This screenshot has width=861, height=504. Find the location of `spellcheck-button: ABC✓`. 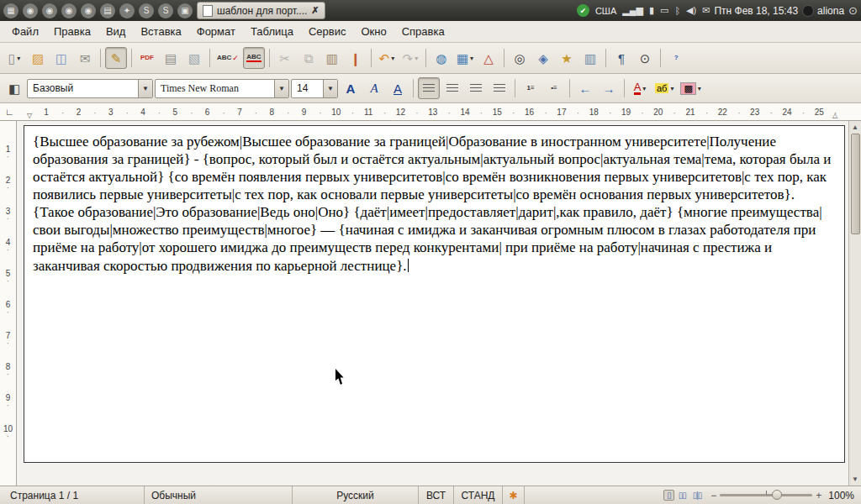

spellcheck-button: ABC✓ is located at coordinates (228, 58).